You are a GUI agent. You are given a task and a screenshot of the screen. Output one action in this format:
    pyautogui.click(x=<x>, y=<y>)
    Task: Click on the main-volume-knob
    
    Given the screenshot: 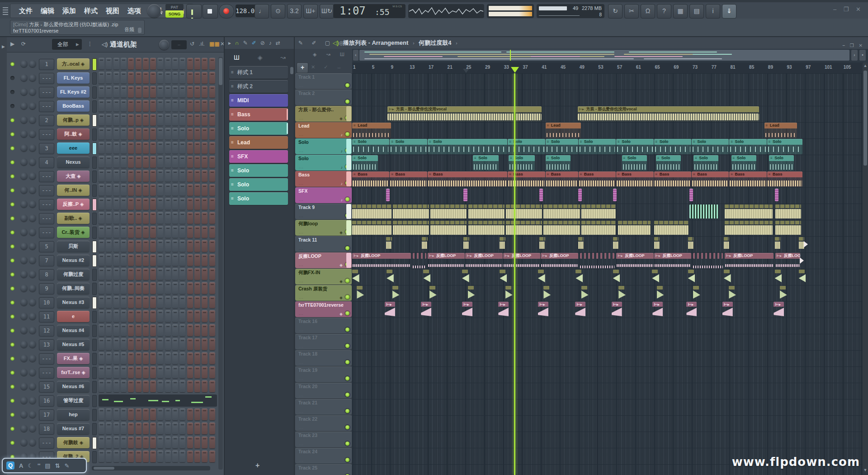 What is the action you would take?
    pyautogui.click(x=154, y=11)
    